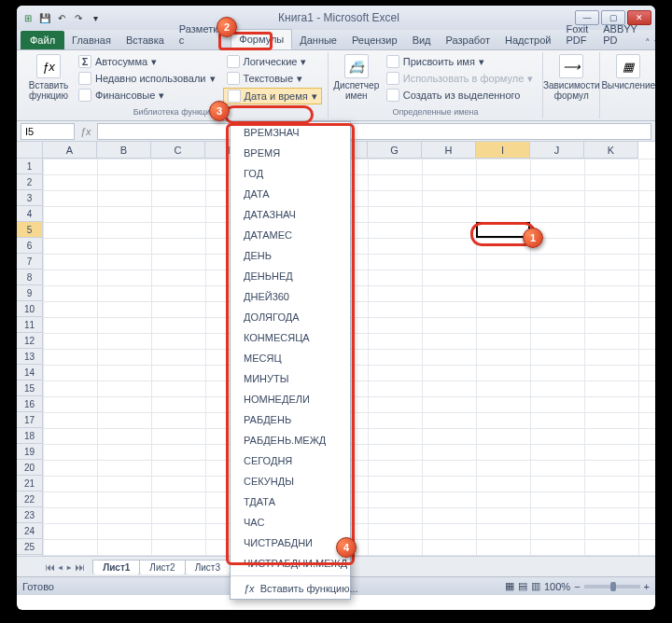 This screenshot has height=623, width=672. Describe the element at coordinates (62, 18) in the screenshot. I see `undo-icon: ↶` at that location.